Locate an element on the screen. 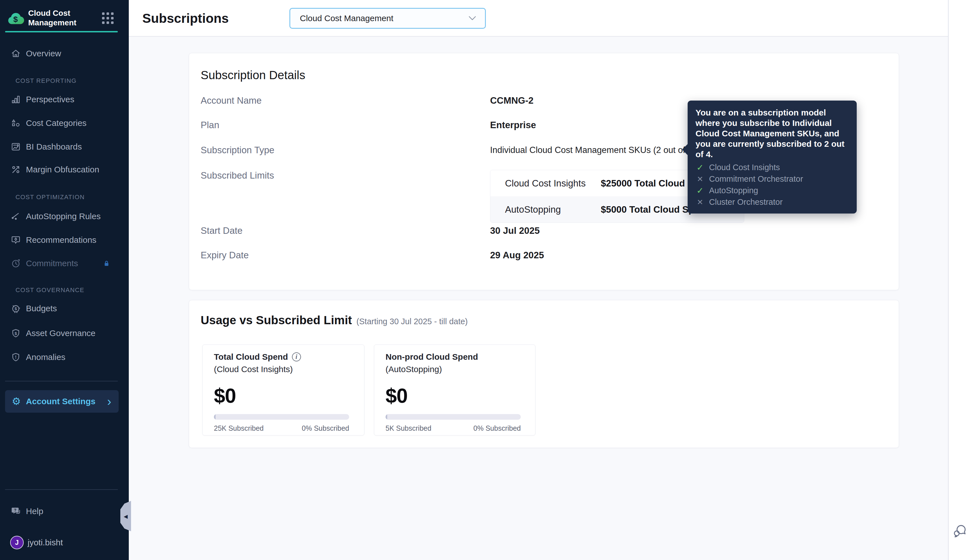 The height and width of the screenshot is (560, 970). tooltip-item: ✓ AutoStopping is located at coordinates (772, 190).